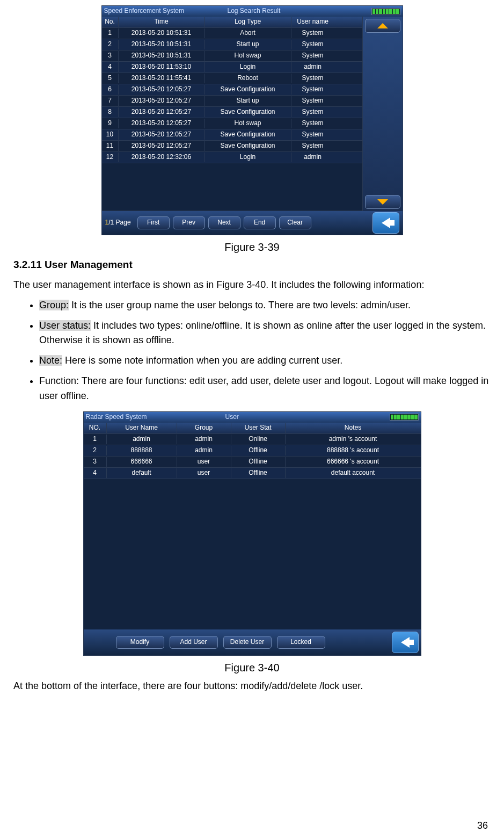 The image size is (504, 840). Describe the element at coordinates (265, 361) in the screenshot. I see `bullet-item: Note: Here is some note information when…` at that location.